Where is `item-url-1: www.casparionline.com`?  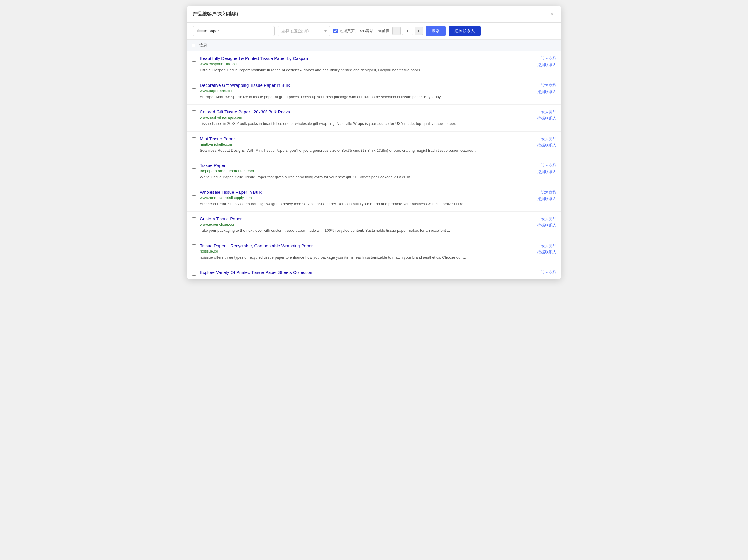
item-url-1: www.casparionline.com is located at coordinates (367, 64).